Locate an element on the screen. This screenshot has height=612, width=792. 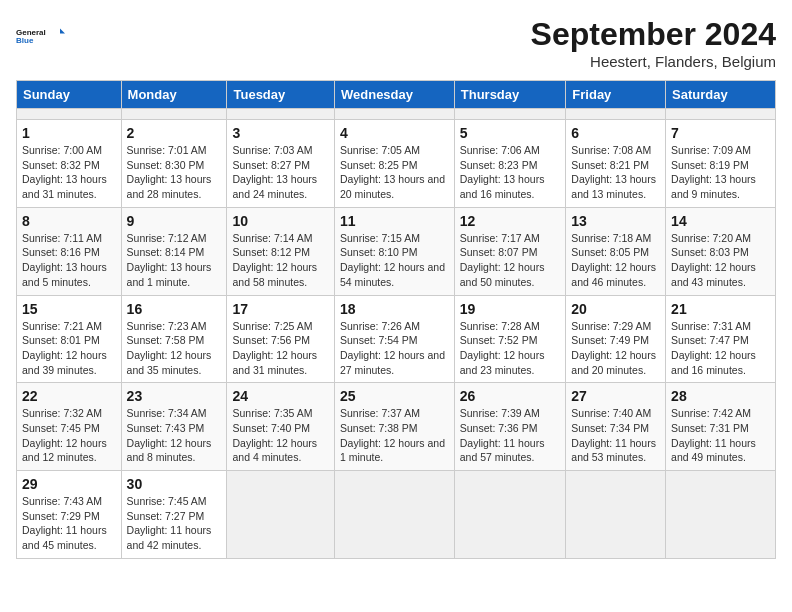
day-info: Sunrise: 7:05 AMSunset: 8:25 PMDaylight:… is located at coordinates (392, 172).